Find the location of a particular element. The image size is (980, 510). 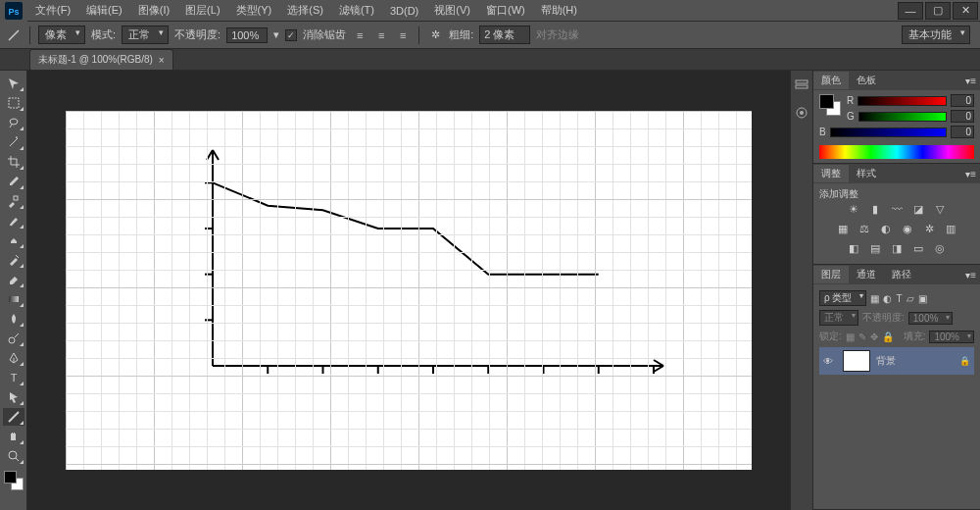

levels-icon: ▮ is located at coordinates (875, 209).